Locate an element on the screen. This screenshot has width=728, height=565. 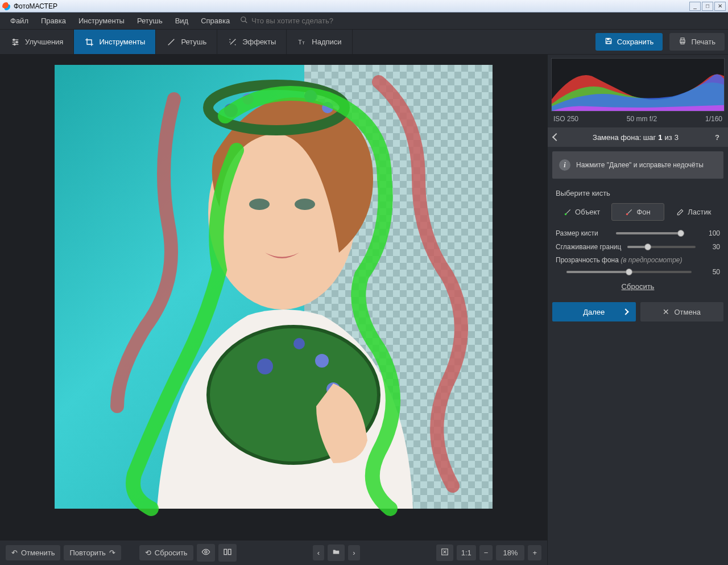
step-prefix: Замена фона: шаг is located at coordinates (624, 138).